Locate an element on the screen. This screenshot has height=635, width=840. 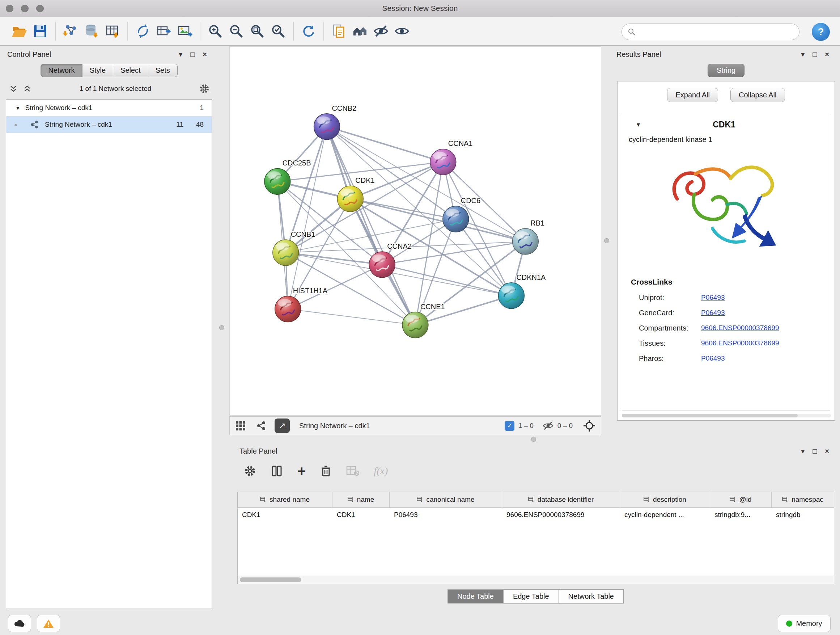
tab-edge-table: Edge Table is located at coordinates (531, 597).